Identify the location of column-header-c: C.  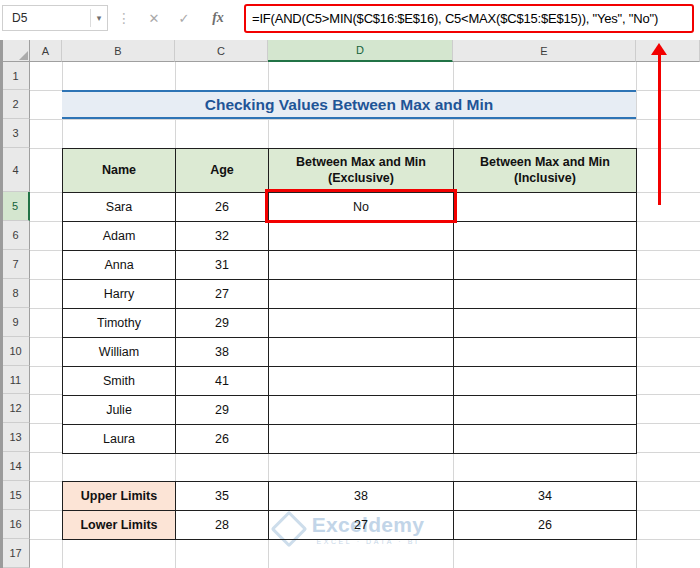
(222, 51).